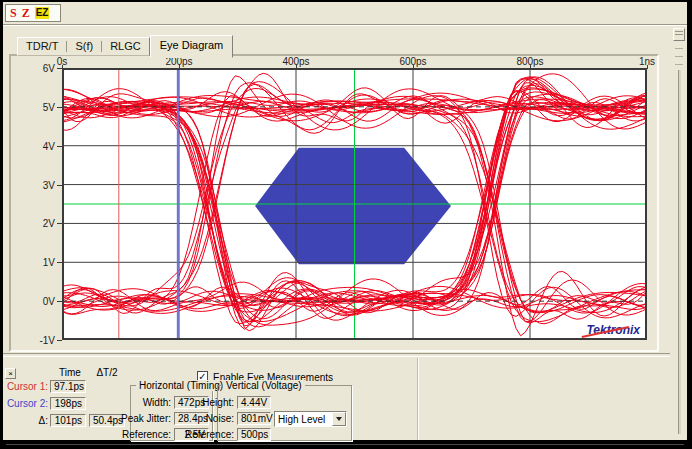  I want to click on tab-bar: TDR/T S(f) RLGC Eye Diagram, so click(125, 46).